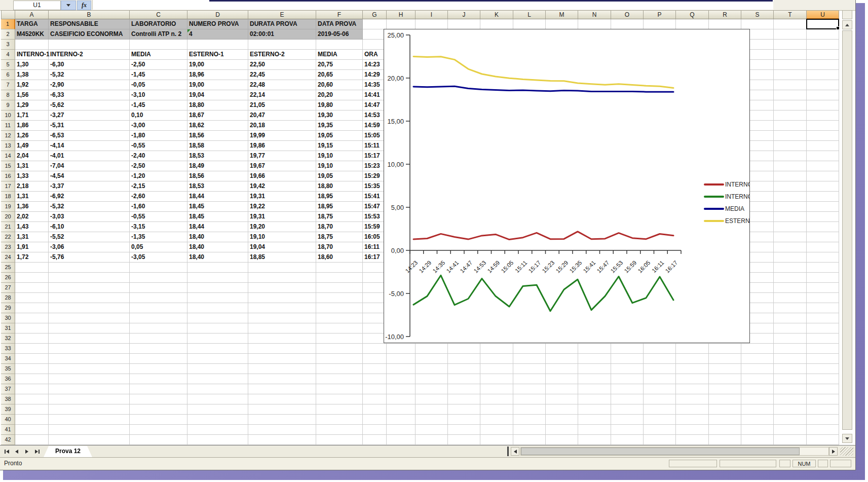  Describe the element at coordinates (847, 25) in the screenshot. I see `vscroll-up-button` at that location.